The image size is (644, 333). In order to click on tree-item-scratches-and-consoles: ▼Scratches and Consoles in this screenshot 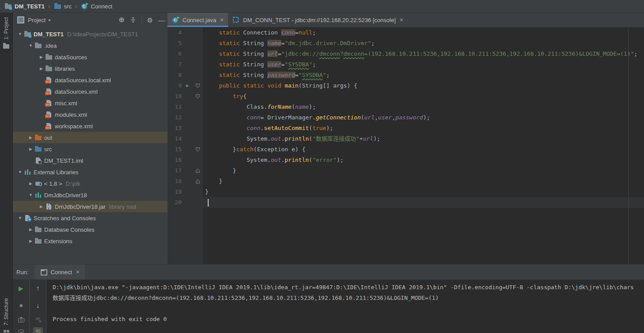, I will do `click(90, 218)`.